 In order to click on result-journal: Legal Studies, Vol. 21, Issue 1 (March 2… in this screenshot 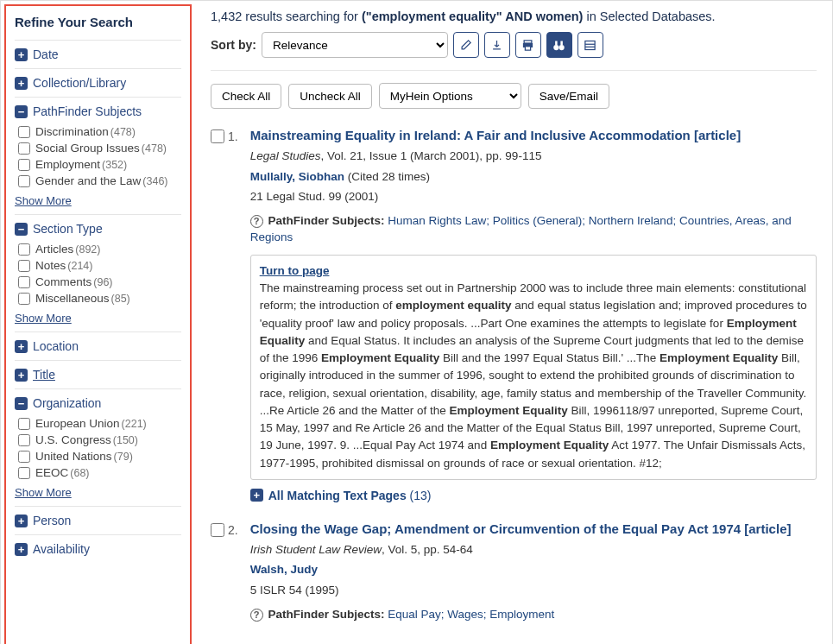, I will do `click(533, 156)`.